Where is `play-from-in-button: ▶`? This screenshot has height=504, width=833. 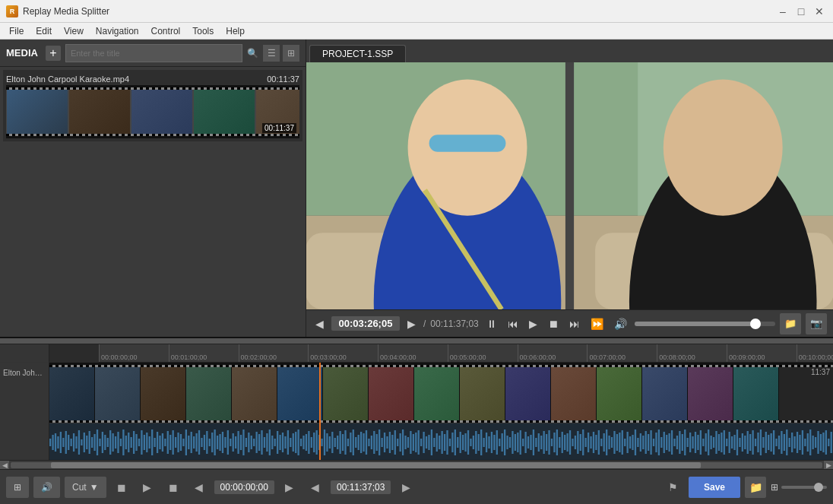
play-from-in-button: ▶ is located at coordinates (147, 487).